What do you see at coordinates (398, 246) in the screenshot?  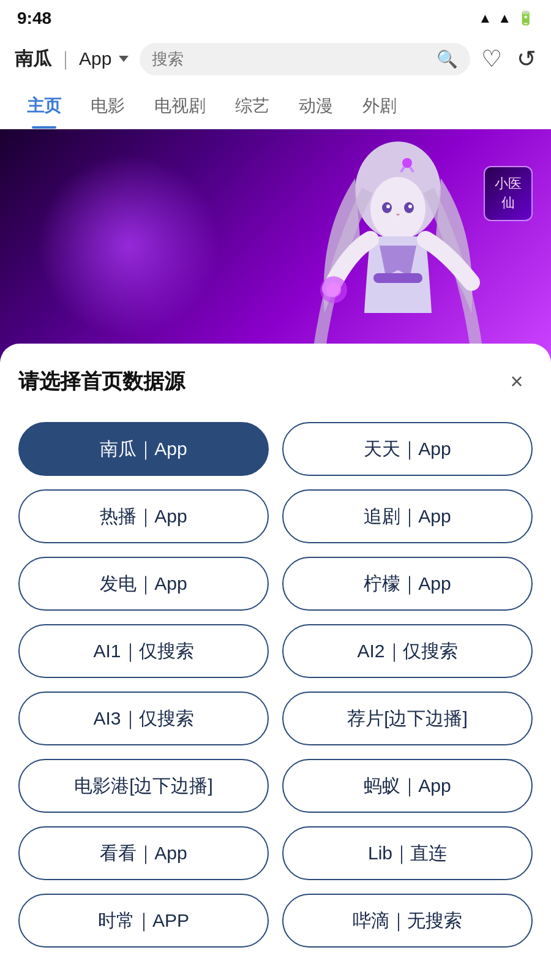 I see `hero-character` at bounding box center [398, 246].